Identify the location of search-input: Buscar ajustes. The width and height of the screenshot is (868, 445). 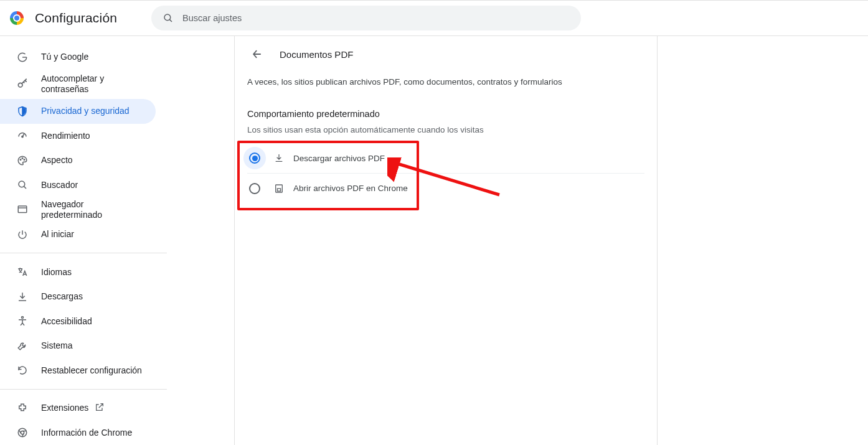
(366, 18).